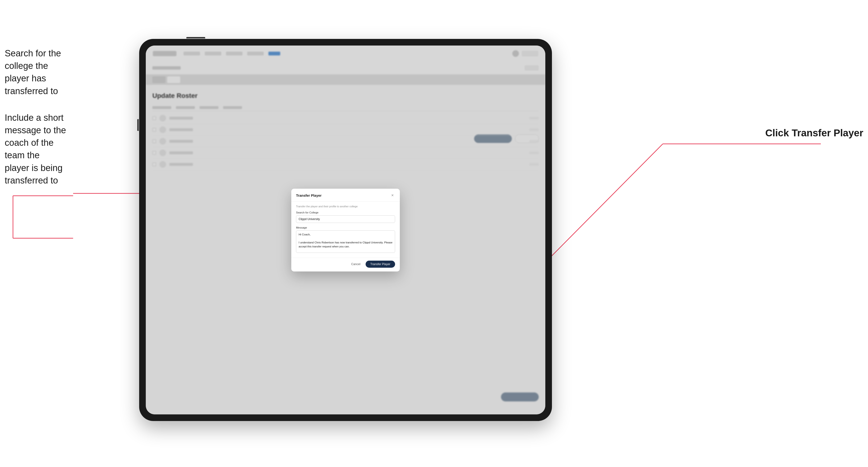 The image size is (868, 467). Describe the element at coordinates (345, 212) in the screenshot. I see `college-label: Search for College` at that location.